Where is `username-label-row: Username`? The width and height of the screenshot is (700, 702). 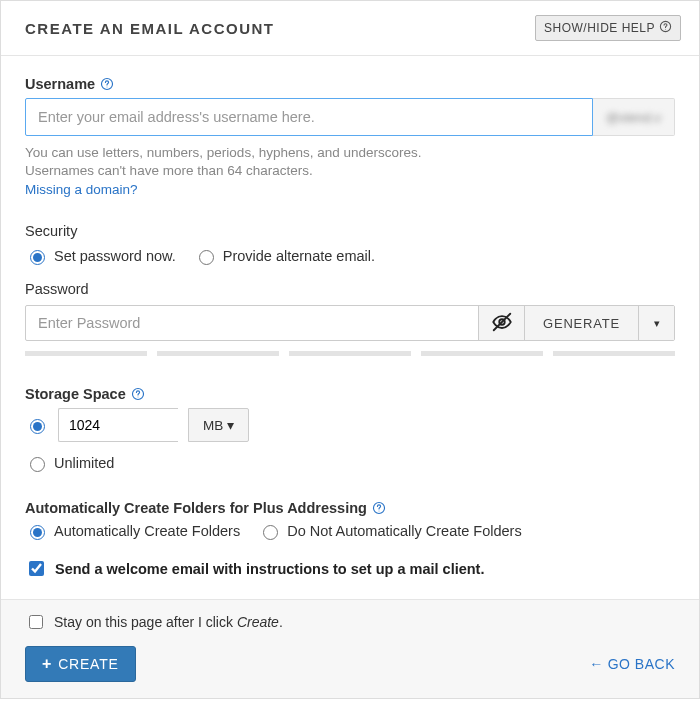
username-label-row: Username is located at coordinates (350, 84).